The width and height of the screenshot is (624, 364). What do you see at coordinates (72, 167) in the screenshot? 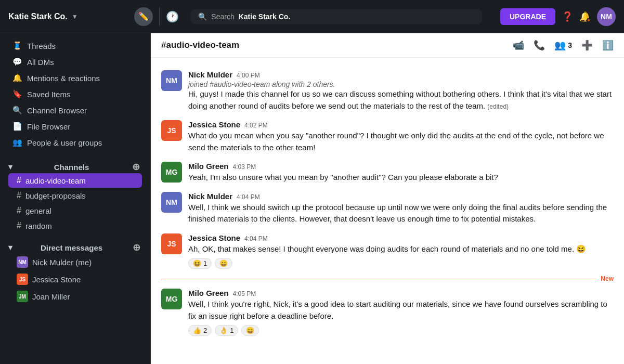
I see `channels-label: Channels` at bounding box center [72, 167].